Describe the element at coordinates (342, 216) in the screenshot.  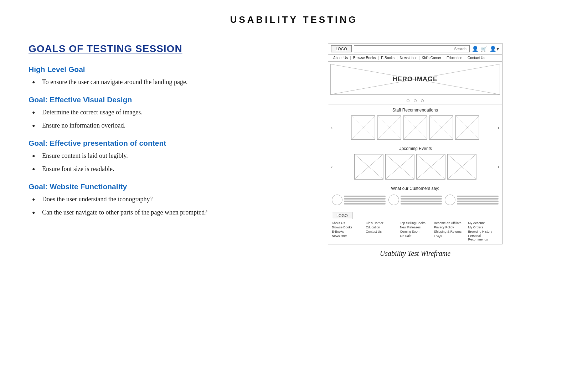
I see `wf-footer-logo: LOGO` at that location.